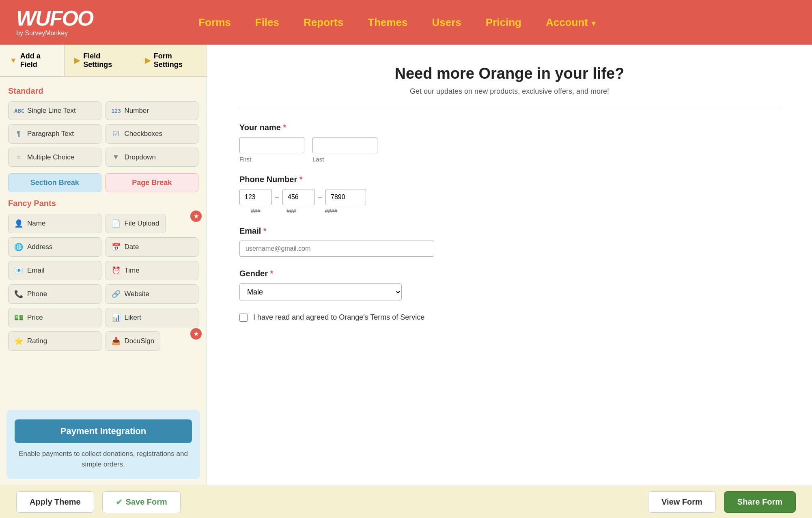  Describe the element at coordinates (571, 23) in the screenshot. I see `nav-account: Account` at that location.